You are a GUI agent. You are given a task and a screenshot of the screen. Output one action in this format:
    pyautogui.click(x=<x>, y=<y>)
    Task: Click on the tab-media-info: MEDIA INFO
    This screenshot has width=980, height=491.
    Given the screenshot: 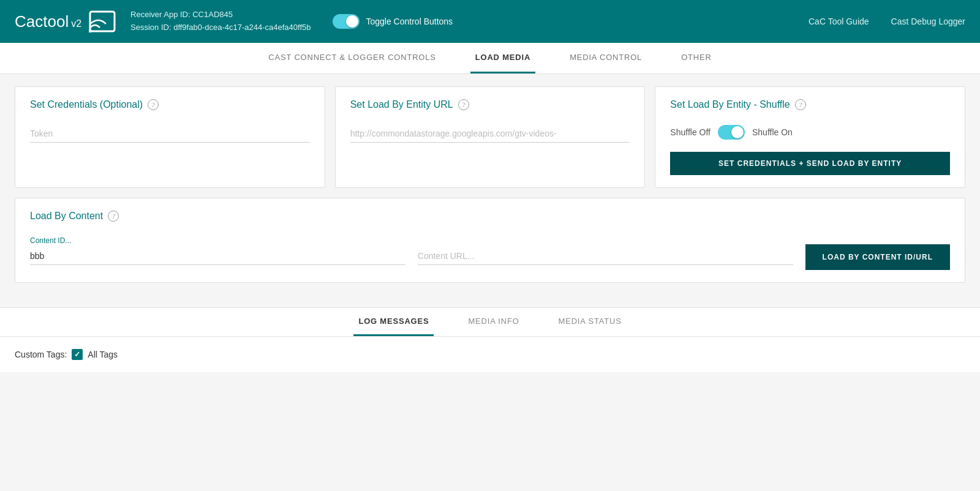 What is the action you would take?
    pyautogui.click(x=494, y=322)
    